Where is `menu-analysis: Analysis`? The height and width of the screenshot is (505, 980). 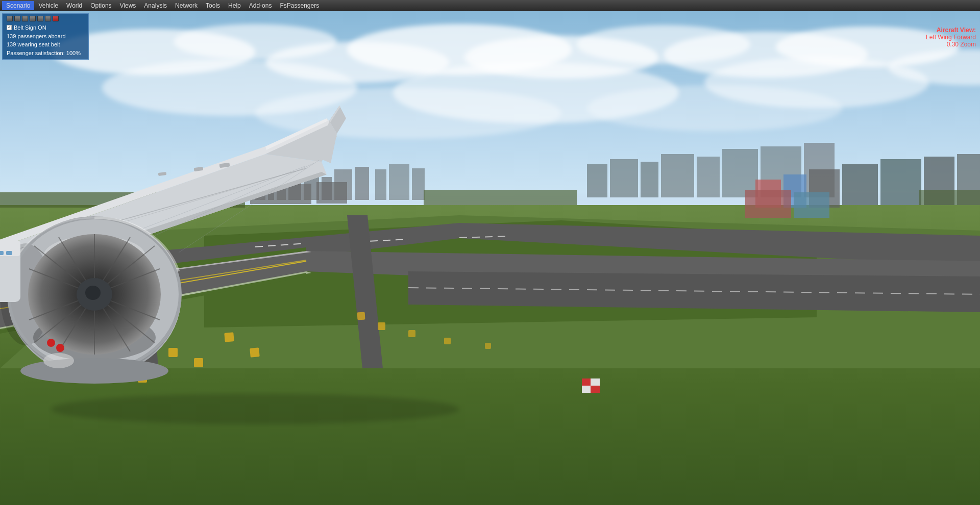 menu-analysis: Analysis is located at coordinates (155, 6).